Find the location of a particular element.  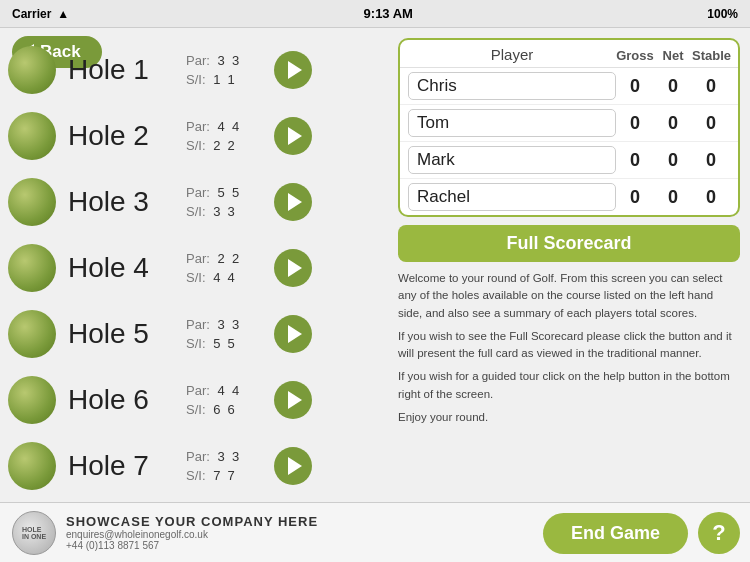

hole-stats: Par: 2 2 S/I: 4 4 is located at coordinates (226, 268).